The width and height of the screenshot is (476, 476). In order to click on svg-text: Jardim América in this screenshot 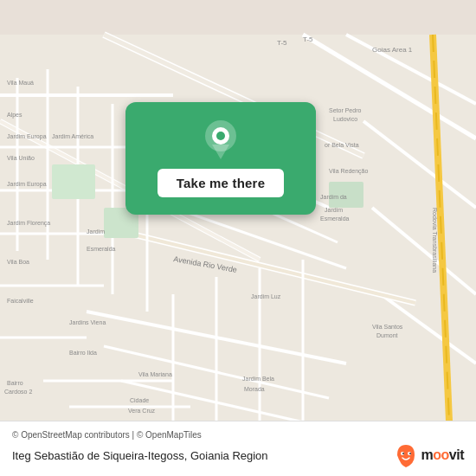, I will do `click(73, 137)`.